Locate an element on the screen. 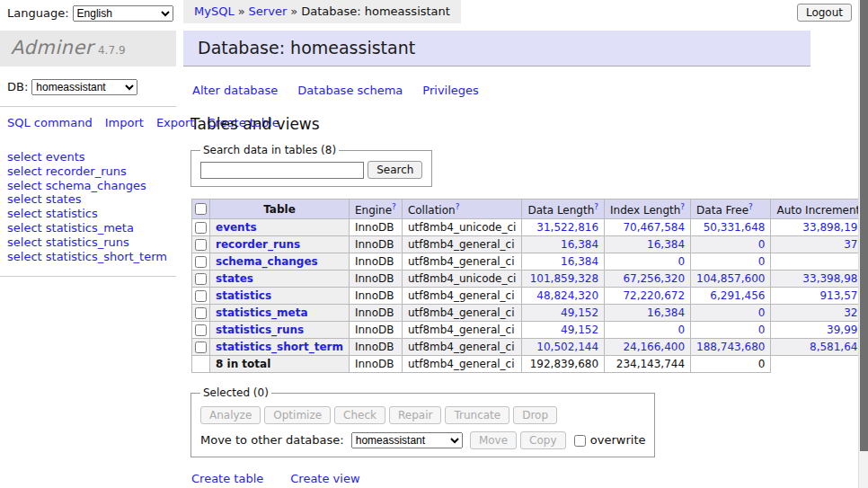  sidebar-select-link-statistics: select statistics is located at coordinates (88, 214).